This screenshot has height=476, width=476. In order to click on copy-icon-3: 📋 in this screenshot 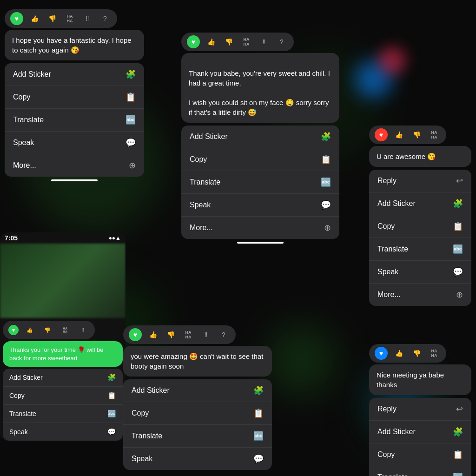, I will do `click(458, 226)`.